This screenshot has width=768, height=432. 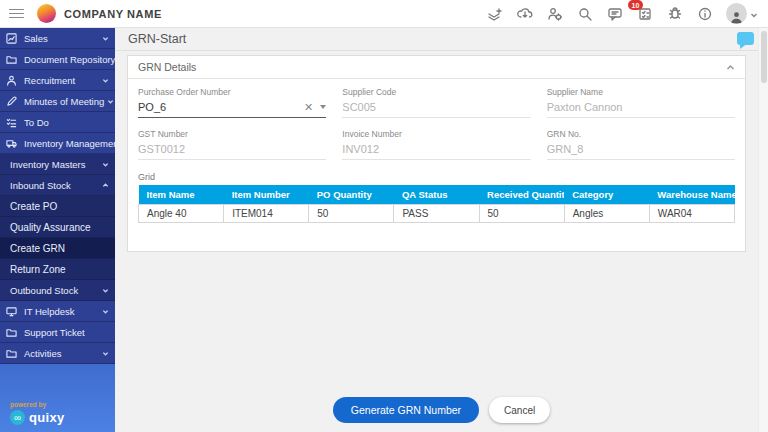 I want to click on page-title-bar: GRN-Start, so click(x=442, y=40).